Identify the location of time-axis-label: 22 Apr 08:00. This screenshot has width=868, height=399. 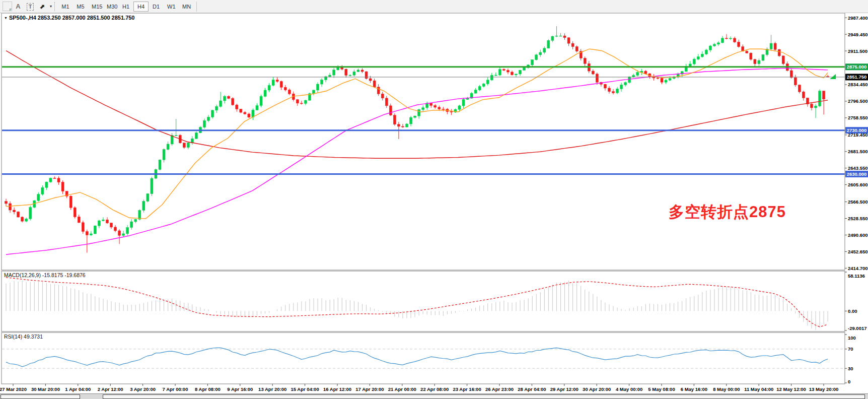
(435, 389).